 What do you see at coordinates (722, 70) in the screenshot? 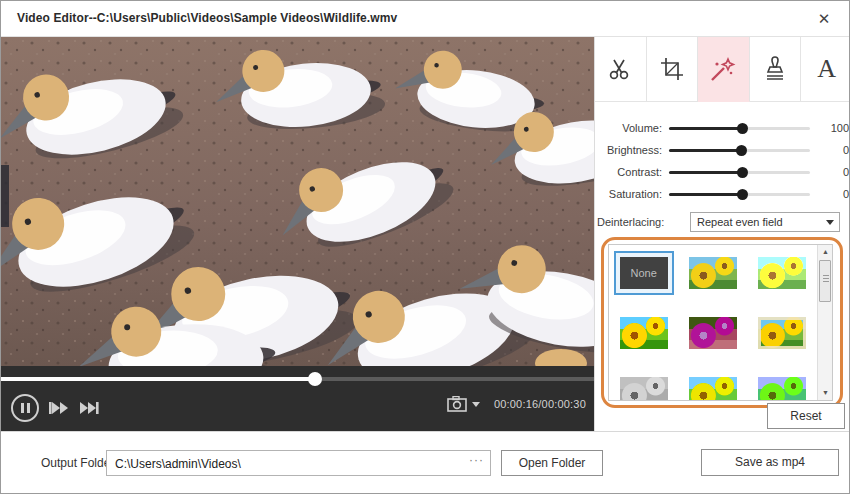
I see `tool-tabs: A` at bounding box center [722, 70].